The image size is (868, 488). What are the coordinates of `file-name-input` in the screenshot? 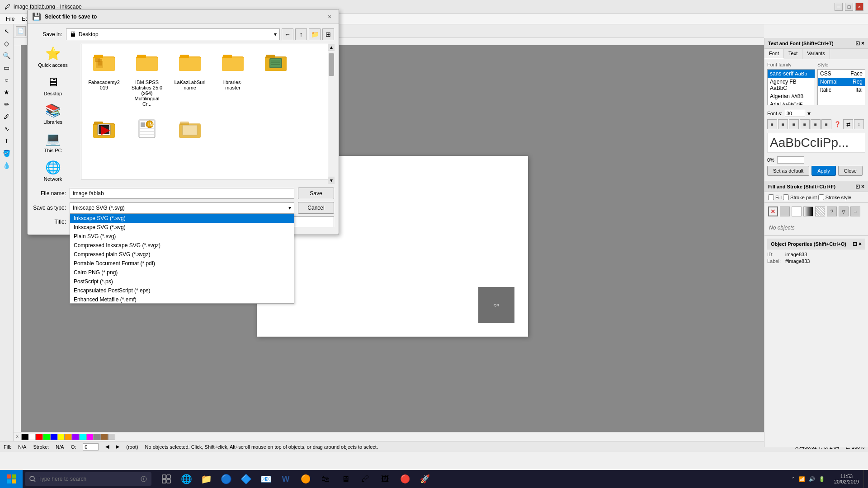 It's located at (182, 193).